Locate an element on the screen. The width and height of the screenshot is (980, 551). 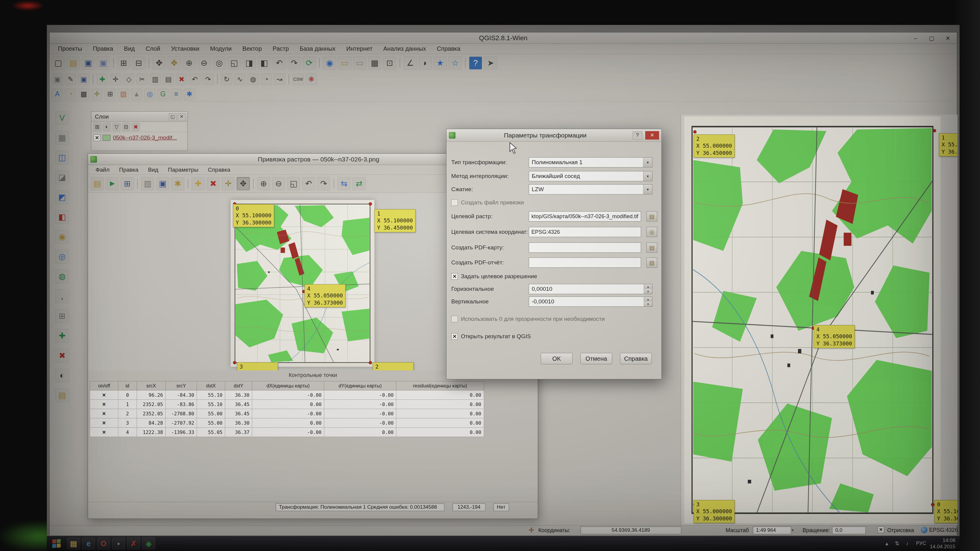
col-dy: dY(единицы карты) is located at coordinates (360, 386).